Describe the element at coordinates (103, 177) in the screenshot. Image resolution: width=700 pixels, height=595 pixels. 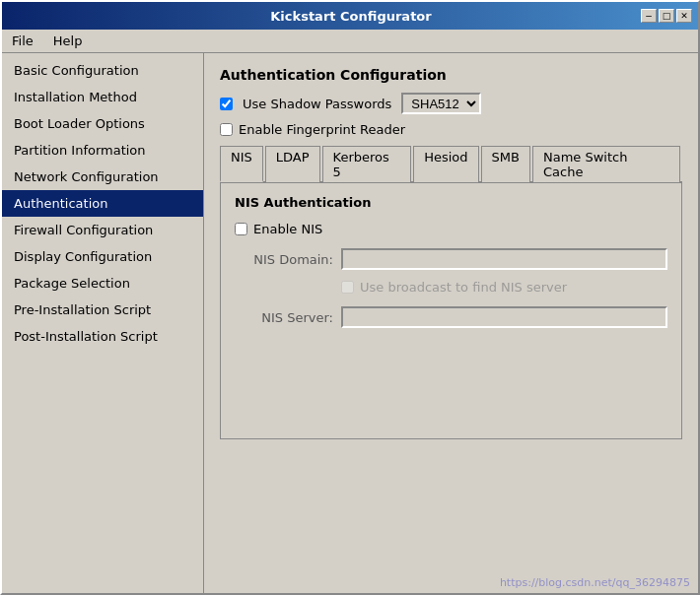
I see `sidebar-item: Network Configuration` at that location.